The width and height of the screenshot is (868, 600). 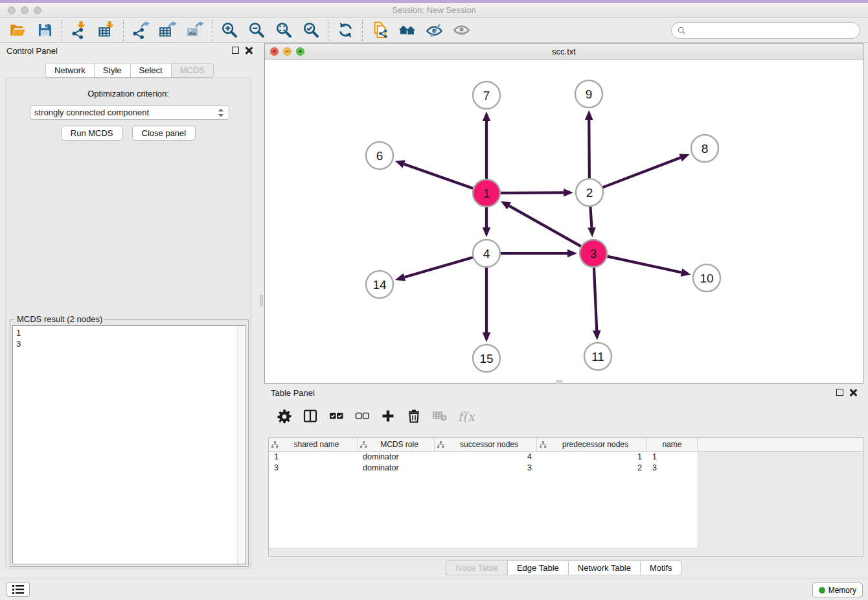 I want to click on svg-text: 15, so click(x=486, y=359).